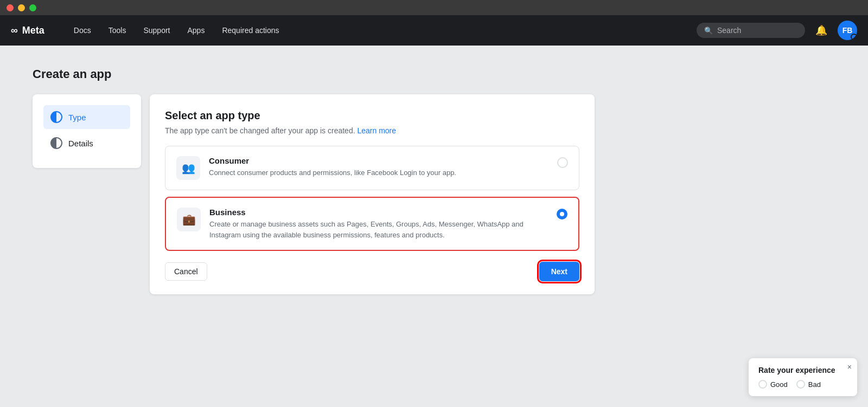 This screenshot has width=868, height=407. Describe the element at coordinates (757, 30) in the screenshot. I see `search-input` at that location.